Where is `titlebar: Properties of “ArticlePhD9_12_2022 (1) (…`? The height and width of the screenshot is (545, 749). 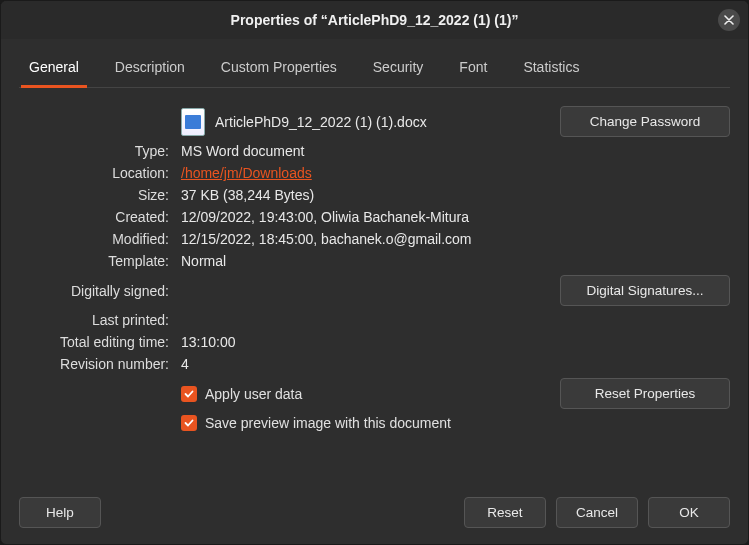 titlebar: Properties of “ArticlePhD9_12_2022 (1) (… is located at coordinates (374, 20).